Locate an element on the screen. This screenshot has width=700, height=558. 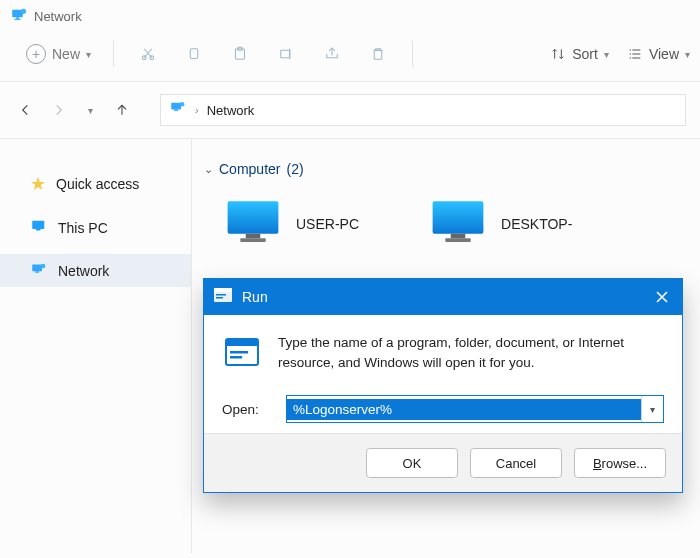
new-button: + New ▾ is located at coordinates (58, 54).